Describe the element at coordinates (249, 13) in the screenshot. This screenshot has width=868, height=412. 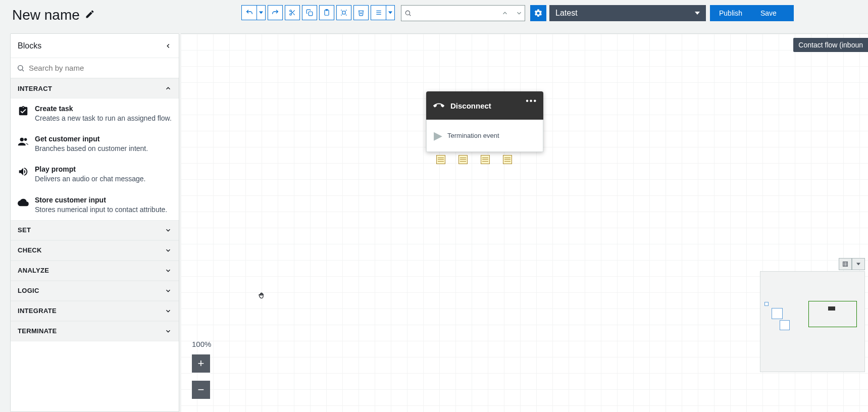
I see `undo-button` at that location.